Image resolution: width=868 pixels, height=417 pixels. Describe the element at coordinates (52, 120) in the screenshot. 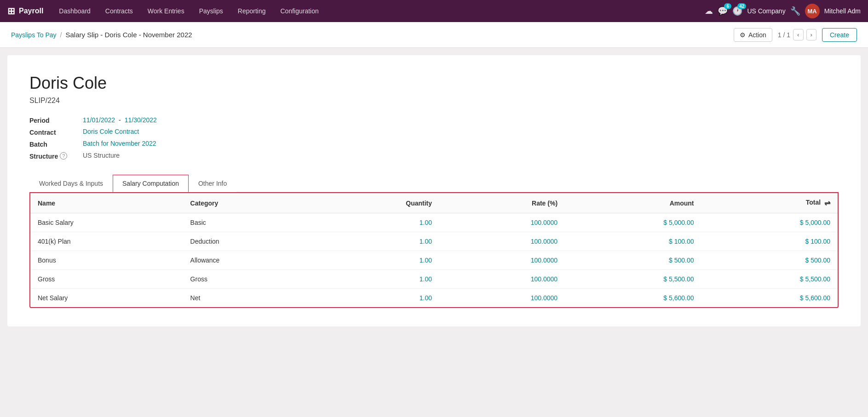

I see `period-label: Period` at that location.